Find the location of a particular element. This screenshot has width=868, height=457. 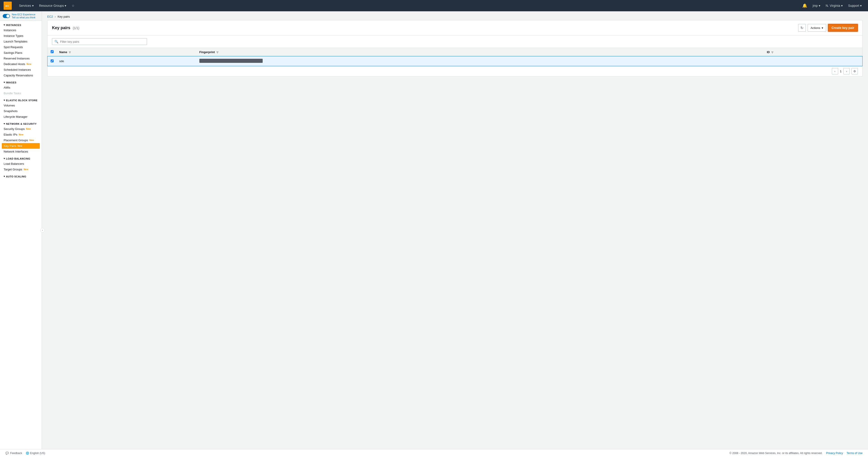

aws-logo-icon: aws is located at coordinates (8, 6).